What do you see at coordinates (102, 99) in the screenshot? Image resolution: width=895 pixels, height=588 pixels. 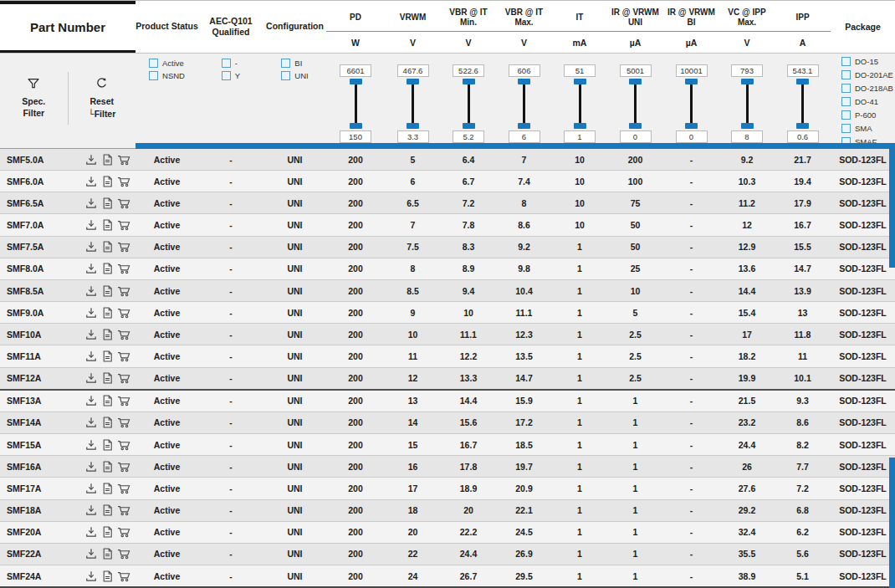 I see `reset-filter-button: Reset └Filter` at bounding box center [102, 99].